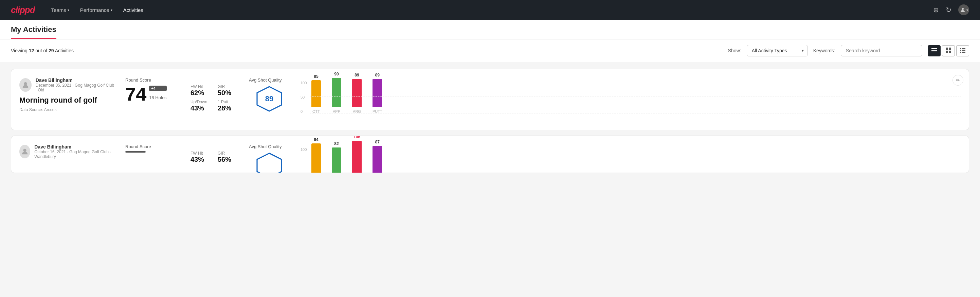 The image size is (980, 297). I want to click on shot-quality-hexagon: 89, so click(269, 99).